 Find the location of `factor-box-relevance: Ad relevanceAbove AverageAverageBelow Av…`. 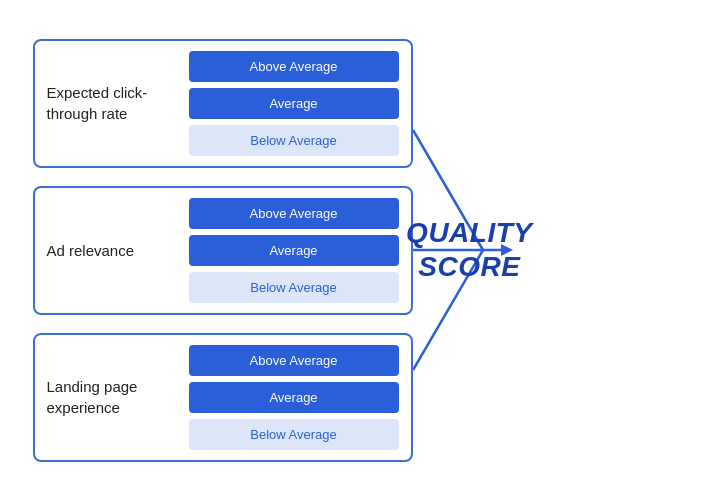

factor-box-relevance: Ad relevanceAbove AverageAverageBelow Av… is located at coordinates (223, 250).